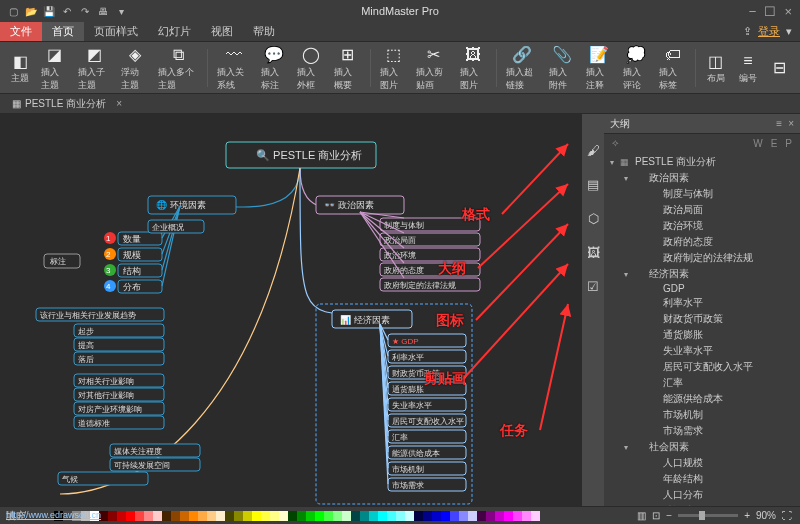 This screenshot has width=800, height=524. I want to click on tree-row: 人口规模, so click(702, 463).